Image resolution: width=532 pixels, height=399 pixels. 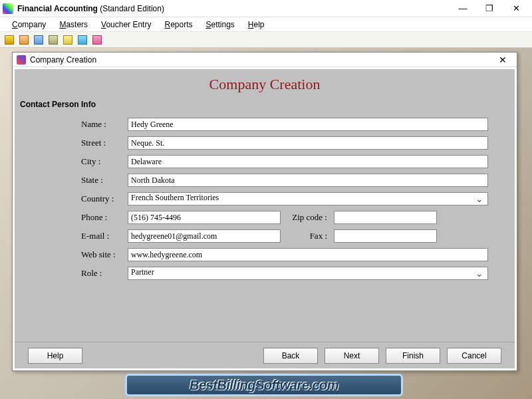 What do you see at coordinates (84, 199) in the screenshot?
I see `label-country: Country :` at bounding box center [84, 199].